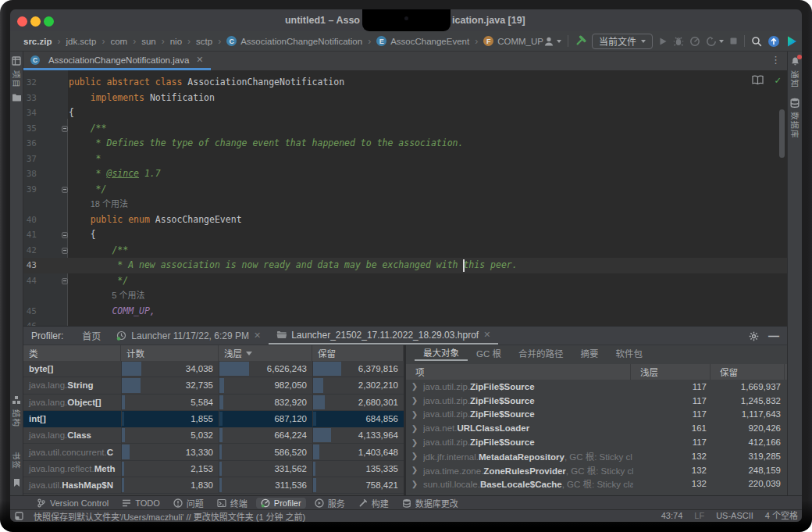 This screenshot has width=812, height=532. Describe the element at coordinates (518, 372) in the screenshot. I see `column-header: 项` at that location.